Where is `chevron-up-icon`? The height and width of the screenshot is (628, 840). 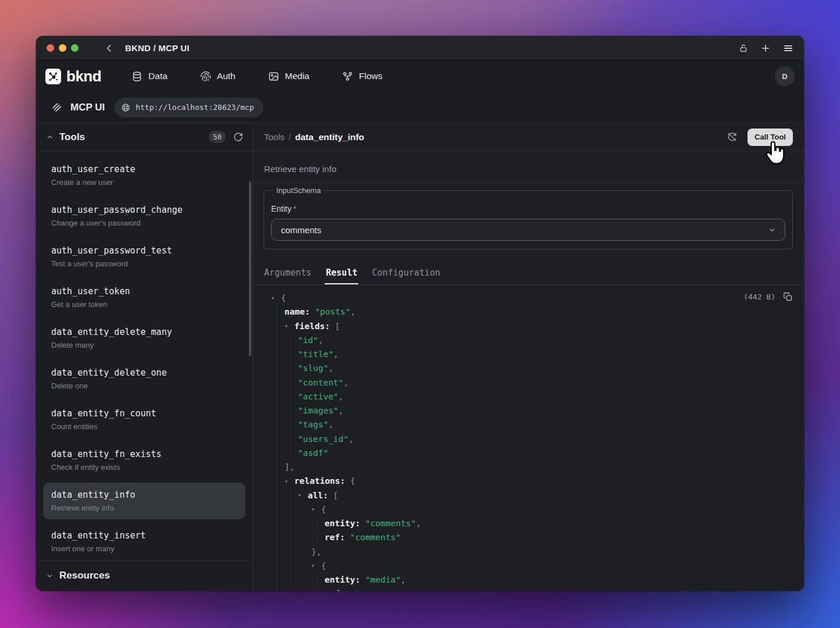 chevron-up-icon is located at coordinates (50, 137).